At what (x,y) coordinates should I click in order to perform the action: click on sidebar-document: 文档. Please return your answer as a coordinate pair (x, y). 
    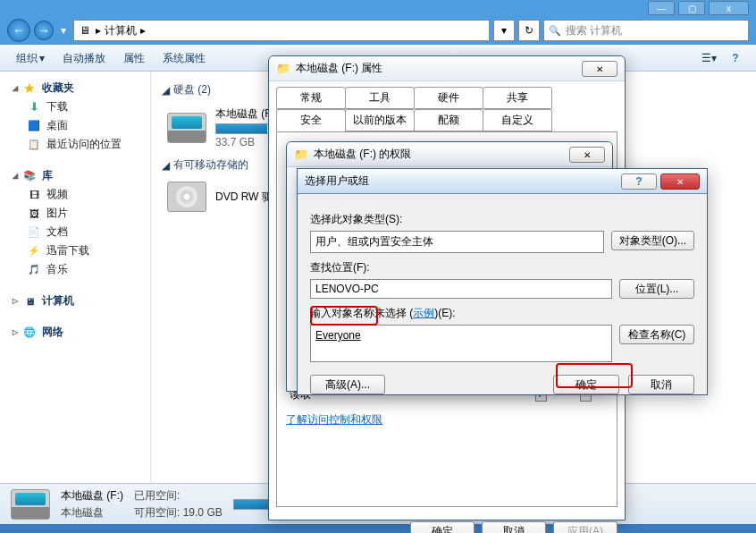
    Looking at the image, I should click on (75, 233).